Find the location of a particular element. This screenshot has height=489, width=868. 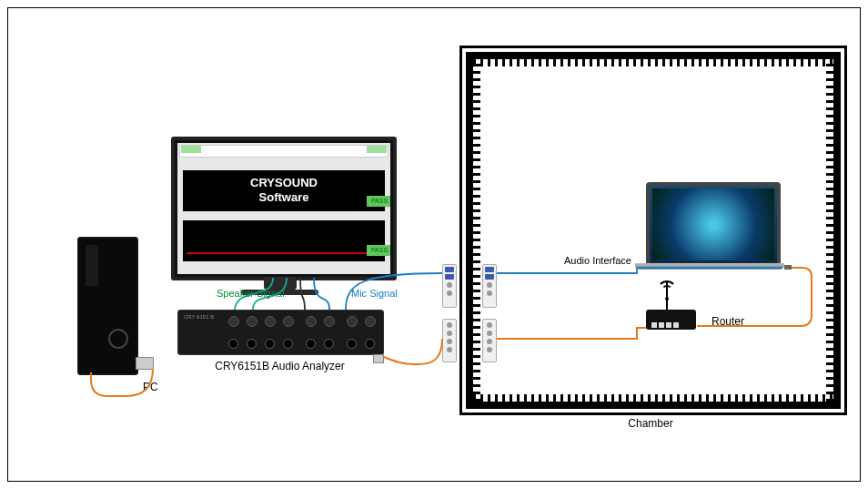

panel-outer-top is located at coordinates (449, 286).